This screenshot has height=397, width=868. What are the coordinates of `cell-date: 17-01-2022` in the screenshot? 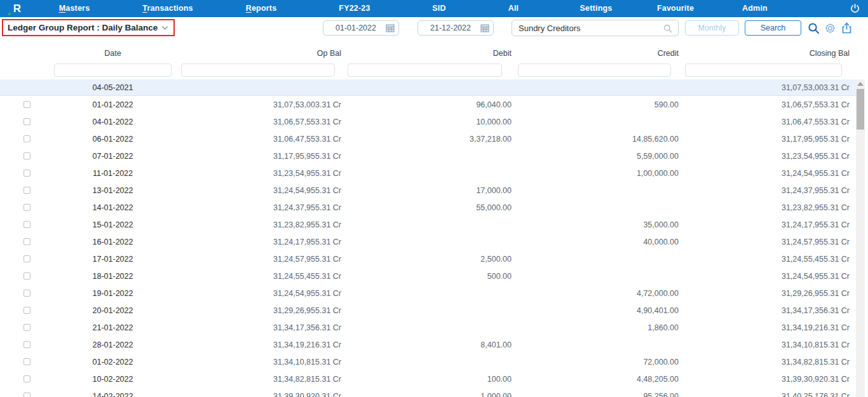 It's located at (113, 259).